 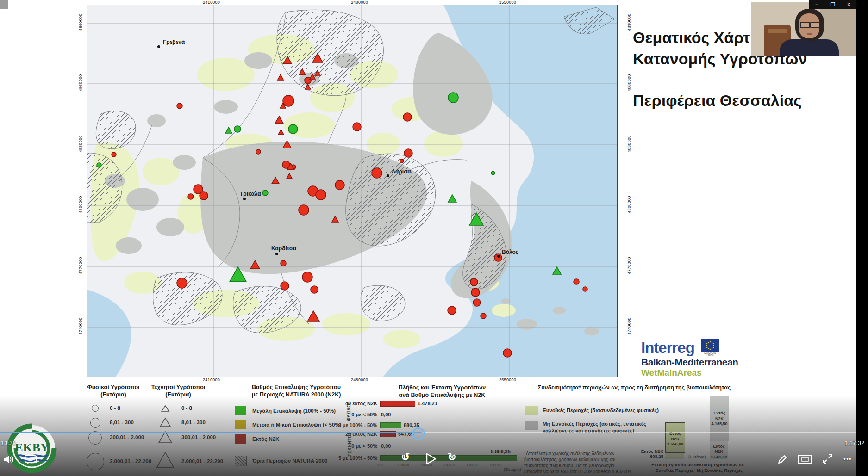 What do you see at coordinates (428, 403) in the screenshot?
I see `chart-value: 1.478,21` at bounding box center [428, 403].